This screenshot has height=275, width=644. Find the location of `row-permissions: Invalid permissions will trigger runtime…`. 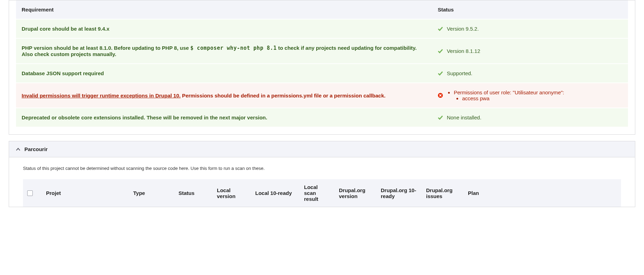

row-permissions: Invalid permissions will trigger runtime… is located at coordinates (322, 95).